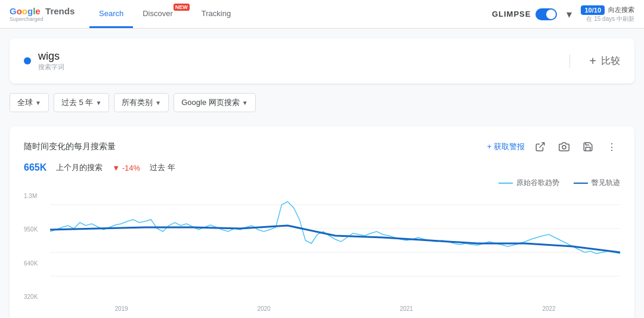 Image resolution: width=644 pixels, height=318 pixels. Describe the element at coordinates (546, 14) in the screenshot. I see `glimpse-toggle` at that location.